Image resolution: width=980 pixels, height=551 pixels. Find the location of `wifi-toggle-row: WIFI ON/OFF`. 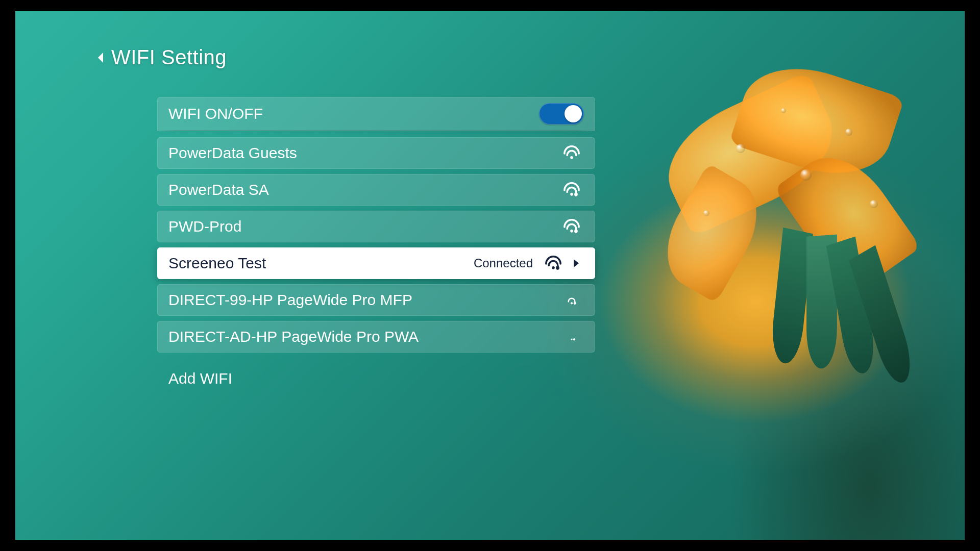

wifi-toggle-row: WIFI ON/OFF is located at coordinates (376, 114).